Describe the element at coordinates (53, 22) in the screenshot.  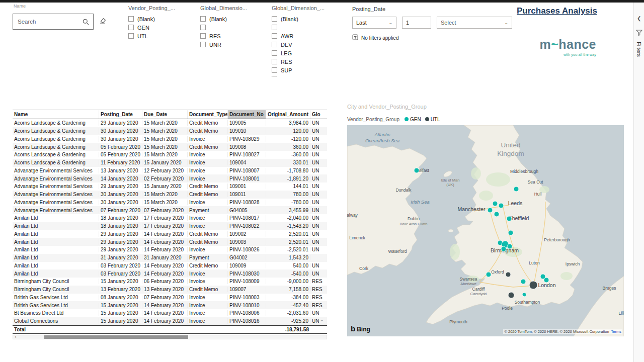
I see `search-input: Search` at that location.